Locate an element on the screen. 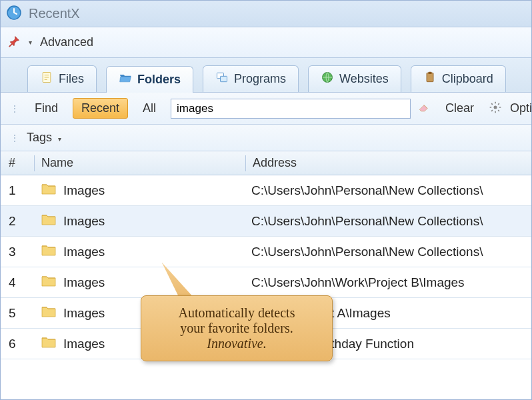 Image resolution: width=532 pixels, height=400 pixels. row-number: 6 is located at coordinates (17, 344).